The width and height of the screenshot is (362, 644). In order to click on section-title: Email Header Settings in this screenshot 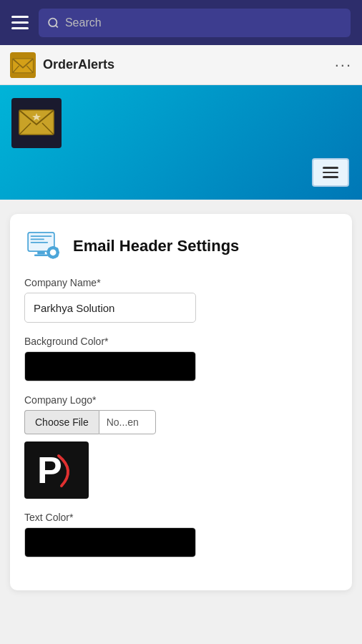, I will do `click(156, 246)`.